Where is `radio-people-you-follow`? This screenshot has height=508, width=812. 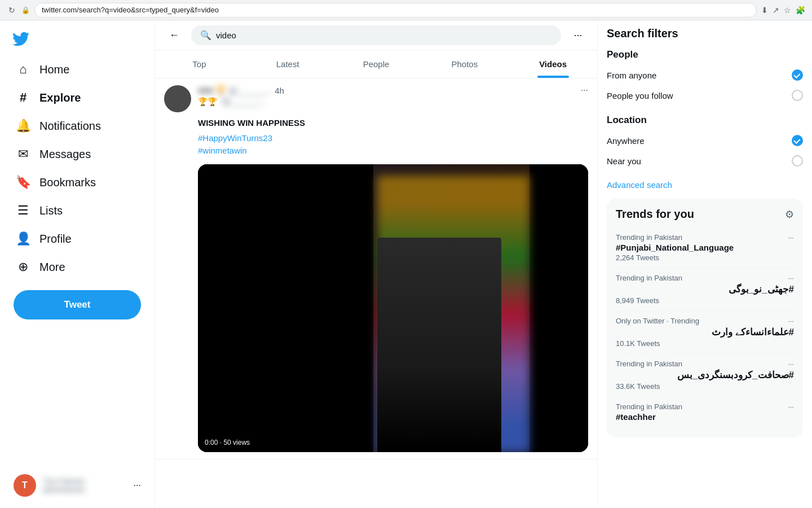
radio-people-you-follow is located at coordinates (797, 95).